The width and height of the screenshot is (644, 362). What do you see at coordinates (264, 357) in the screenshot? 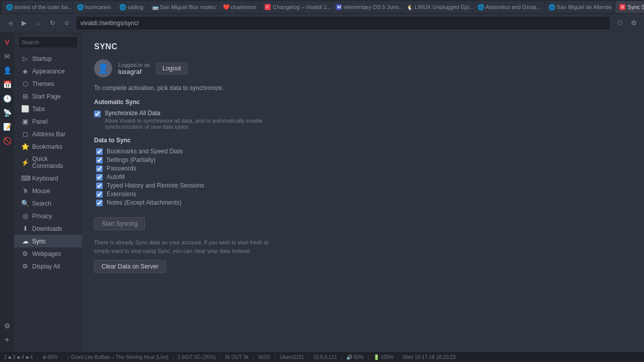
I see `memory-usage: 903G` at bounding box center [264, 357].